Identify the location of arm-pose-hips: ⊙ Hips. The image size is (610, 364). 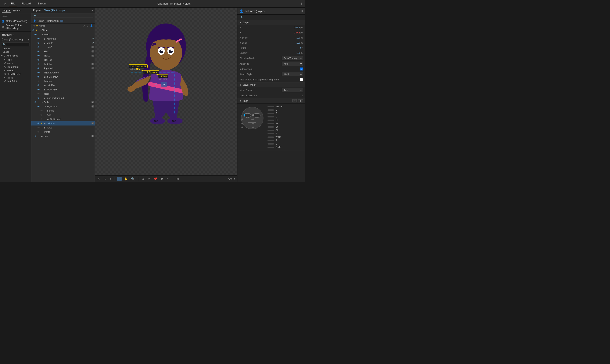
(16, 60).